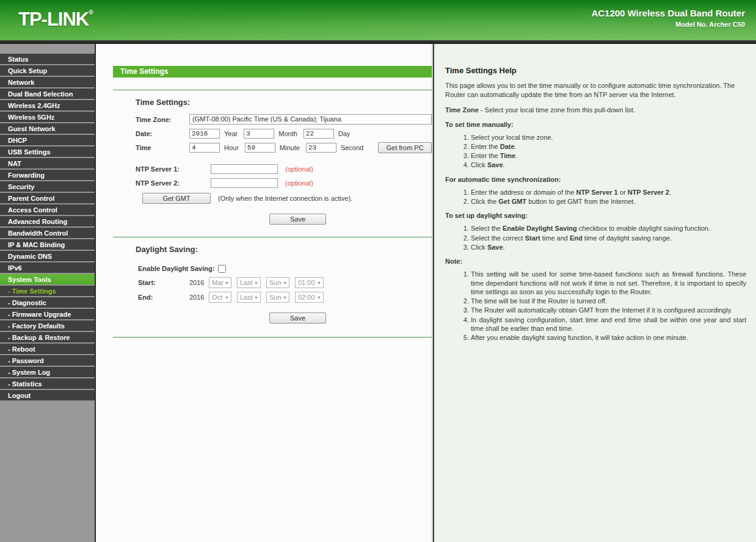 This screenshot has width=756, height=542. I want to click on help-heading: To set time manually:, so click(596, 125).